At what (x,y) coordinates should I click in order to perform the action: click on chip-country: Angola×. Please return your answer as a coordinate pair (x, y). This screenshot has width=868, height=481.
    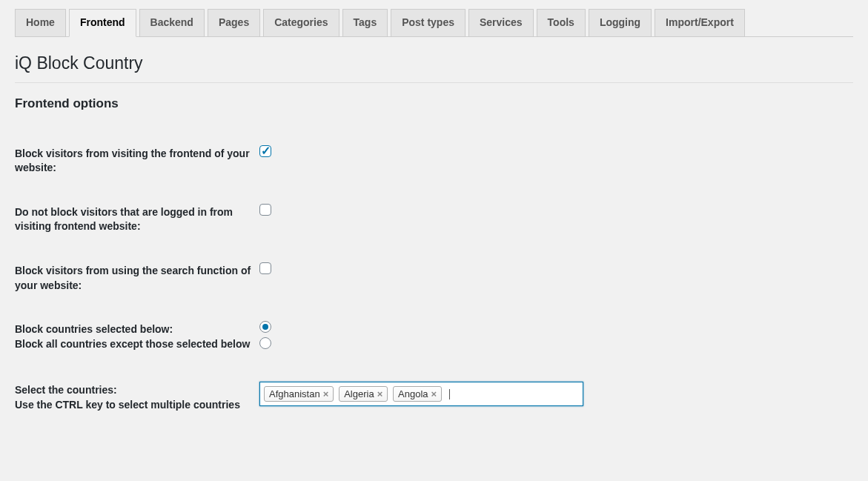
    Looking at the image, I should click on (417, 394).